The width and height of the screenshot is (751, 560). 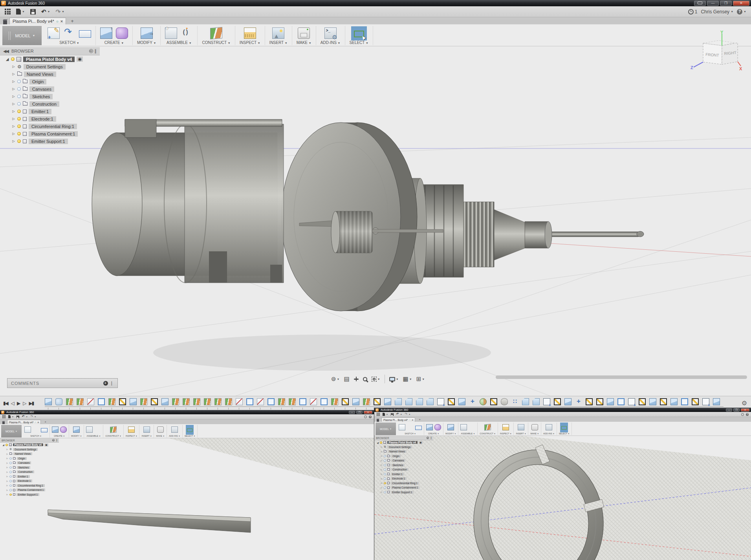 I want to click on save-button, so click(x=392, y=415).